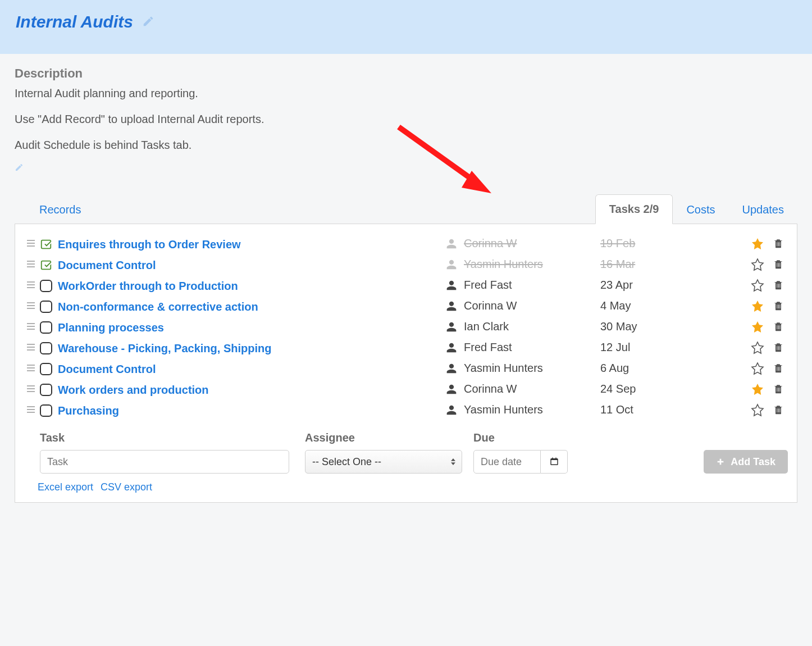  Describe the element at coordinates (406, 74) in the screenshot. I see `description-label: Description` at that location.